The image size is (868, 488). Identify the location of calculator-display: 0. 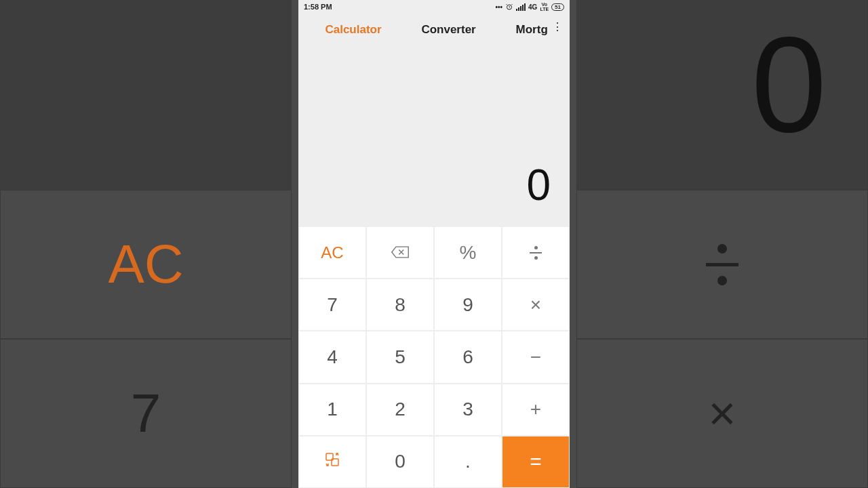
(434, 136).